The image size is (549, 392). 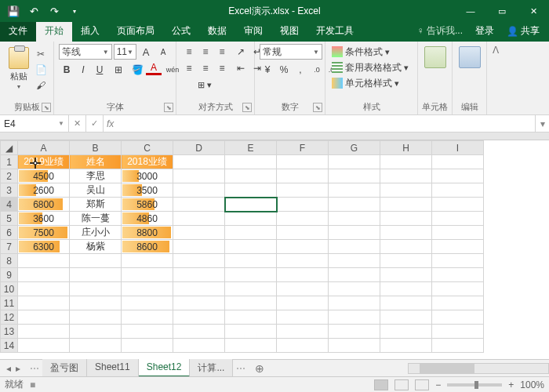 What do you see at coordinates (406, 176) in the screenshot?
I see `cell-H2` at bounding box center [406, 176].